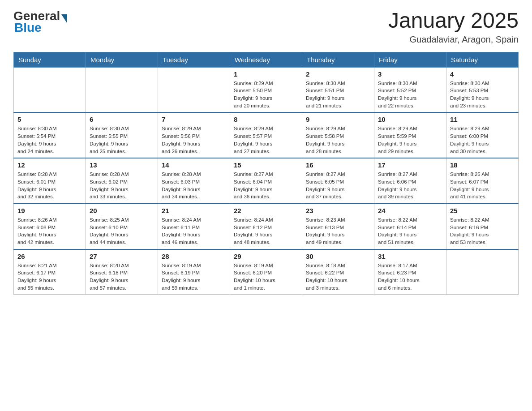 This screenshot has width=532, height=411. Describe the element at coordinates (266, 256) in the screenshot. I see `day-number: 29` at that location.